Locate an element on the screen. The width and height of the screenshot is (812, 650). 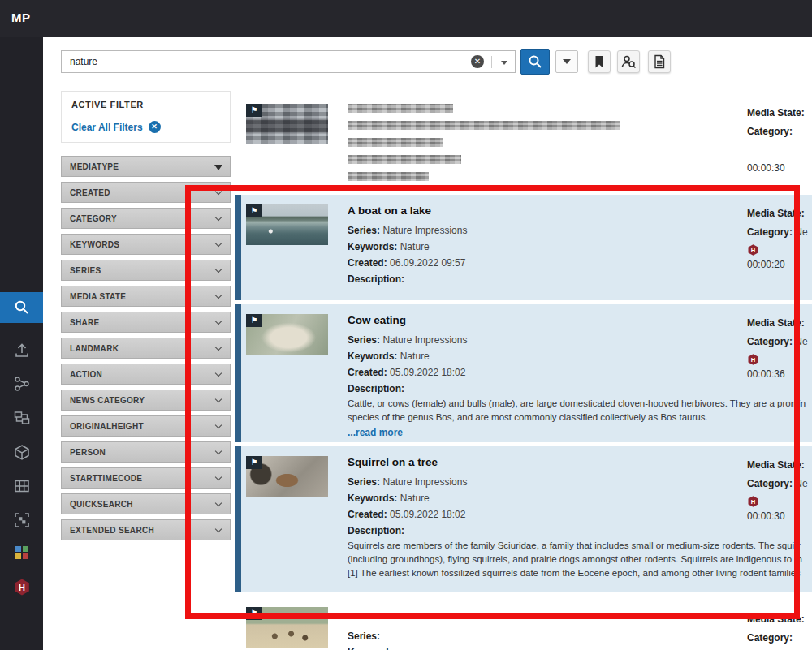
filter-category: CATEGORY is located at coordinates (146, 218).